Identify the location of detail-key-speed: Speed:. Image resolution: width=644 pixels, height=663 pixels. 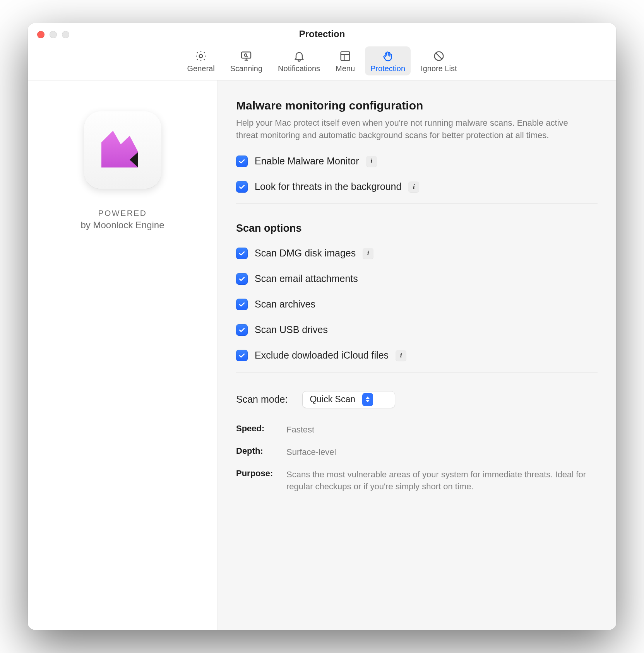
(261, 430).